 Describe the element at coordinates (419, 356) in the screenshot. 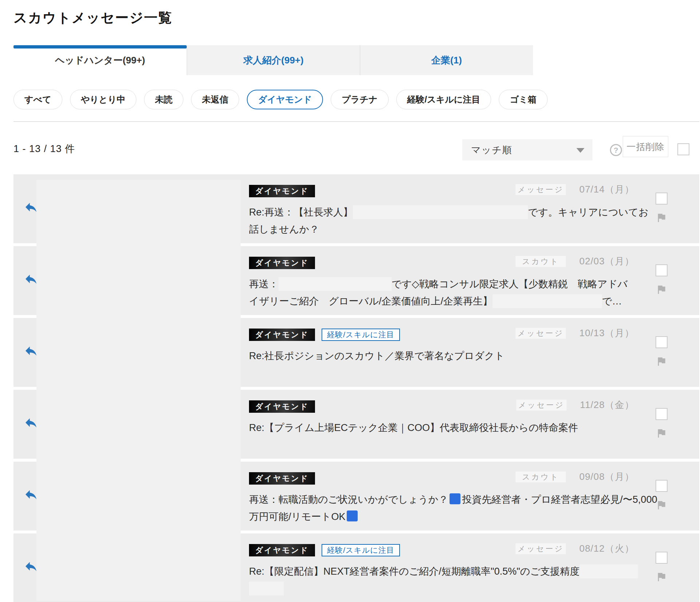

I see `message-subject: Re:社長ポジションのスカウト／業界で著名なプロダクト` at that location.